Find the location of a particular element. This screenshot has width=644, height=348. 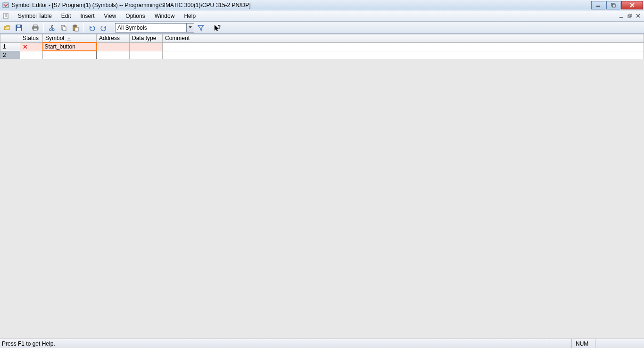

header-rownum is located at coordinates (10, 39).